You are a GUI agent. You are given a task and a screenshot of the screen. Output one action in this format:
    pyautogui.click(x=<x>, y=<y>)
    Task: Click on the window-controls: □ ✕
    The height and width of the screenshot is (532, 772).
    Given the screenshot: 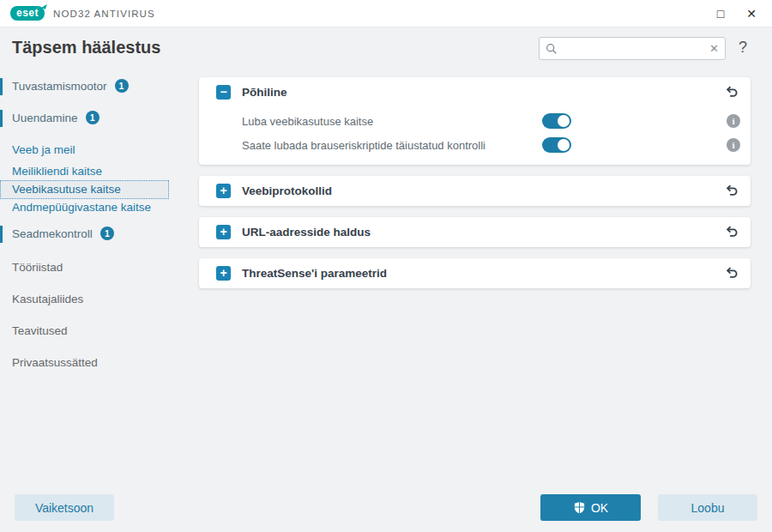 What is the action you would take?
    pyautogui.click(x=739, y=14)
    